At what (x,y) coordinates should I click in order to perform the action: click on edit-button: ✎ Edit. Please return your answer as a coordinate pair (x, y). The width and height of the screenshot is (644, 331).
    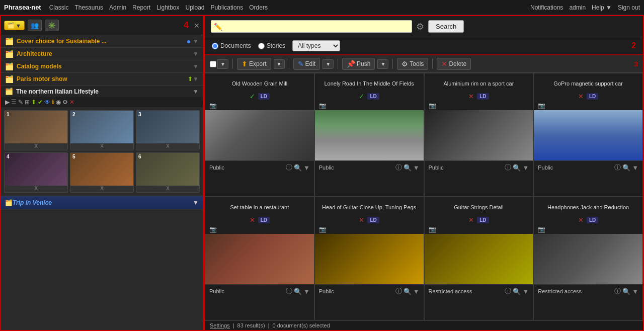
    Looking at the image, I should click on (307, 64).